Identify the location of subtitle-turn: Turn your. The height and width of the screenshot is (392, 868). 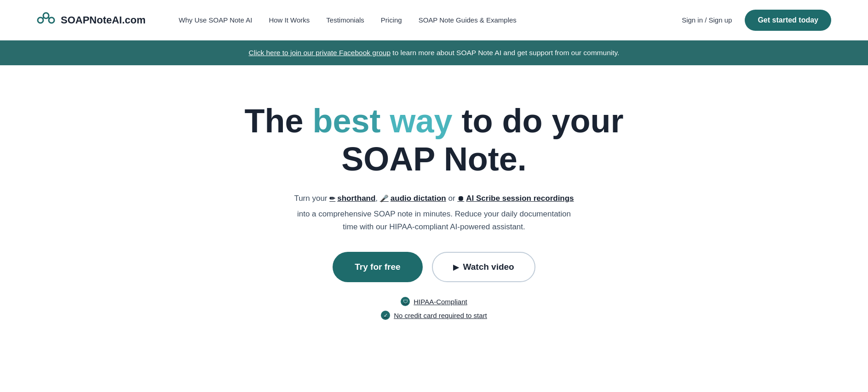
(312, 199).